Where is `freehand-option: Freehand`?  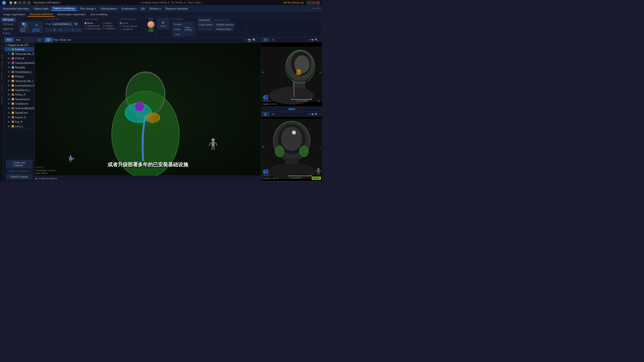 freehand-option: Freehand is located at coordinates (109, 29).